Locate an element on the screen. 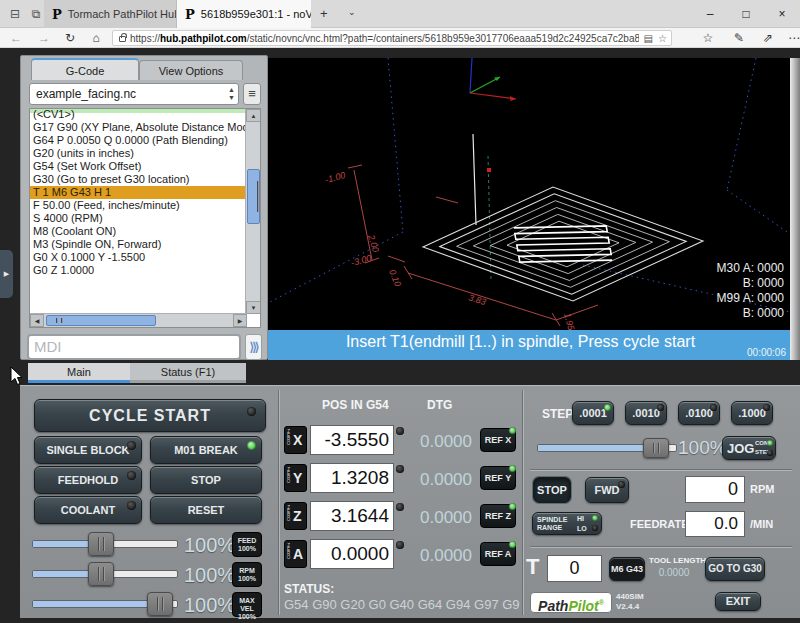  zero-x-button: ZEROX is located at coordinates (296, 440).